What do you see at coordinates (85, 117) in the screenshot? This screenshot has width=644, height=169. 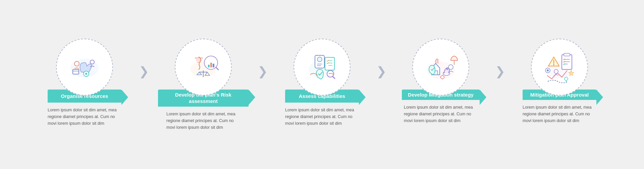 I see `step-1-description: Lorem ipsum dolor sit dim amet, mea regi…` at bounding box center [85, 117].